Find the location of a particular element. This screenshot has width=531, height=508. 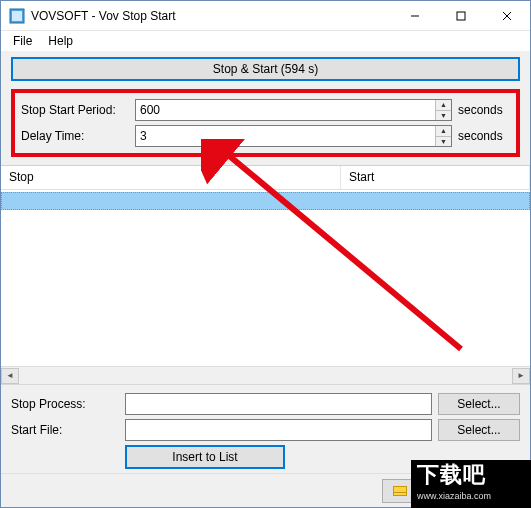

stop-process-select-button: Select... is located at coordinates (479, 404).